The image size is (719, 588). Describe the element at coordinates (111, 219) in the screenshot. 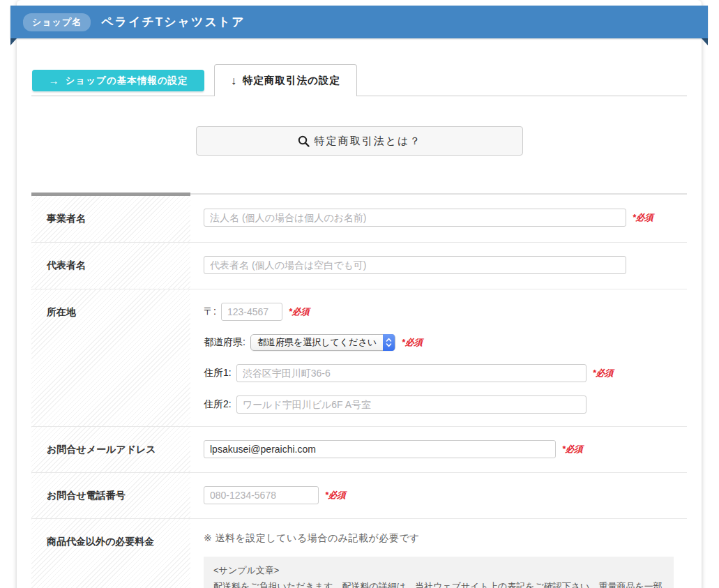

I see `business-name-label: 事業者名` at that location.